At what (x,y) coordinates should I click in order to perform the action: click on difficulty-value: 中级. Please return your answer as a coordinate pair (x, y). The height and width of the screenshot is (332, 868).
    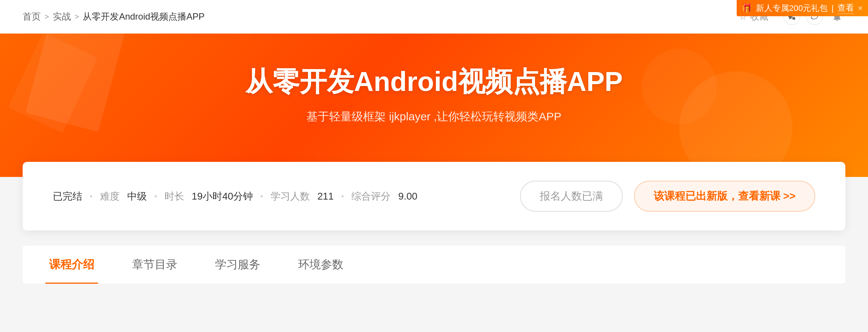
    Looking at the image, I should click on (137, 196).